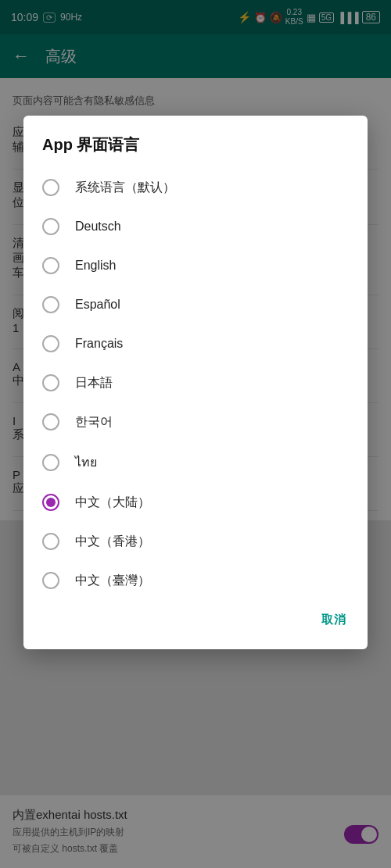 This screenshot has width=391, height=868. What do you see at coordinates (94, 422) in the screenshot?
I see `option-korean-label: 한국어` at bounding box center [94, 422].